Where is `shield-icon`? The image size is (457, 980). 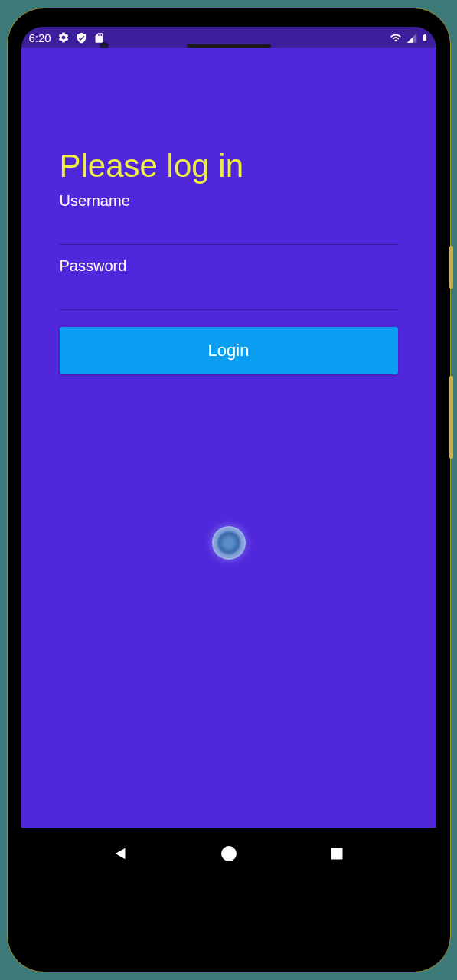 shield-icon is located at coordinates (81, 38).